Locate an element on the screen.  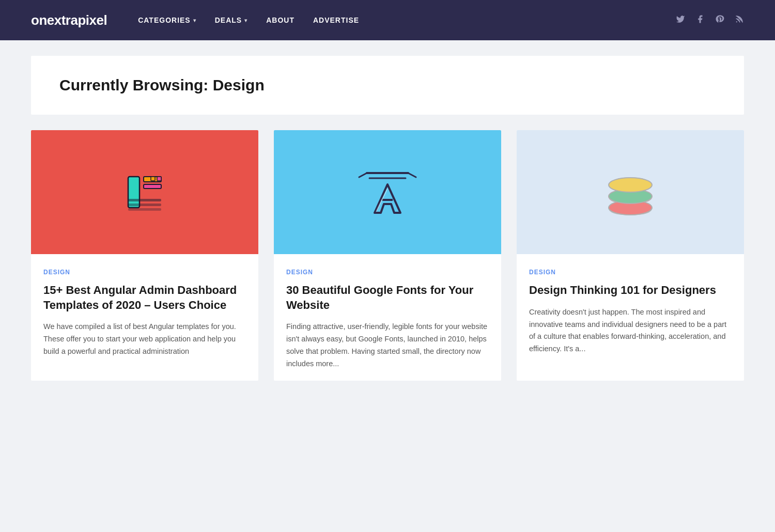
rss-icon is located at coordinates (739, 21).